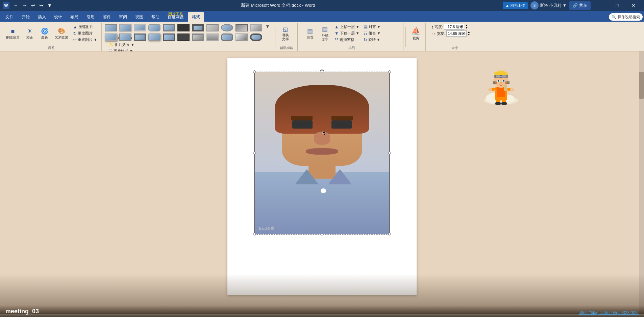 The width and height of the screenshot is (644, 317). I want to click on tab-layout: 布局, so click(74, 17).